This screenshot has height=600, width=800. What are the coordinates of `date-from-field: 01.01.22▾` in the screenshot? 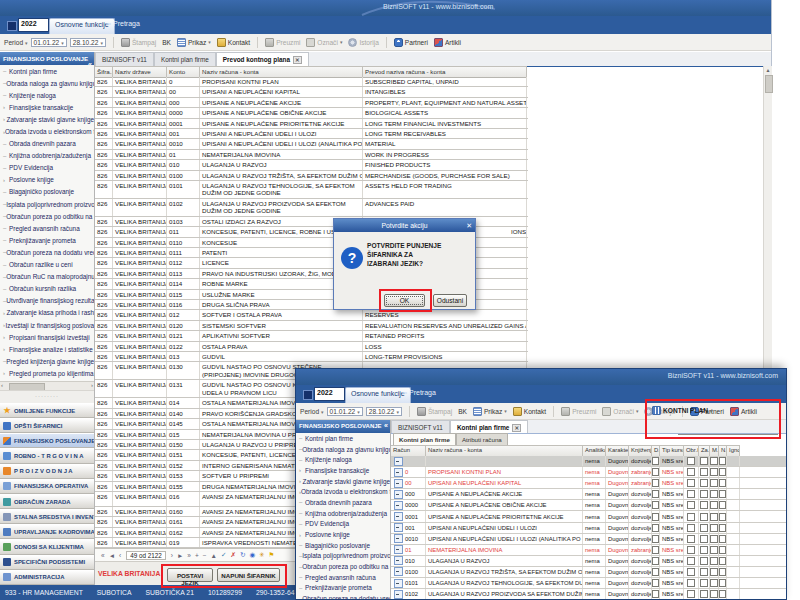 It's located at (49, 42).